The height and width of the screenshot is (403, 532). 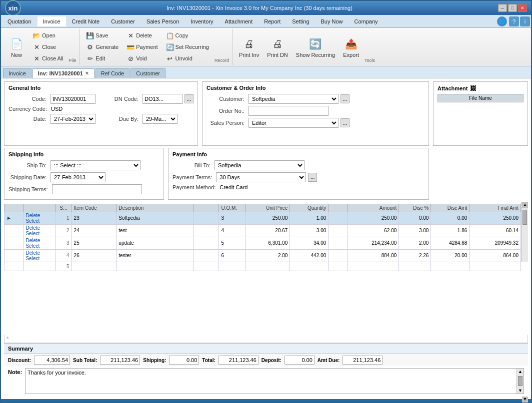 What do you see at coordinates (288, 111) in the screenshot?
I see `order-no-input` at bounding box center [288, 111].